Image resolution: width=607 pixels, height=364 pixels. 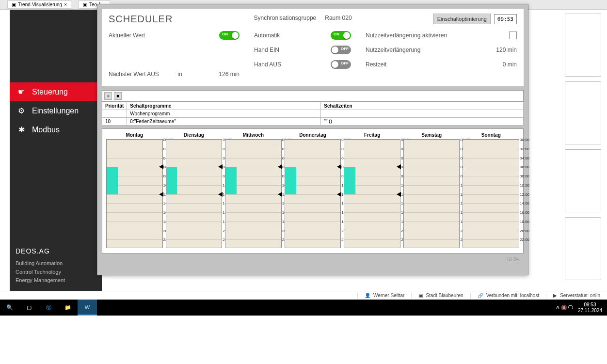 What do you see at coordinates (367, 296) in the screenshot?
I see `user-icon: 👤` at bounding box center [367, 296].